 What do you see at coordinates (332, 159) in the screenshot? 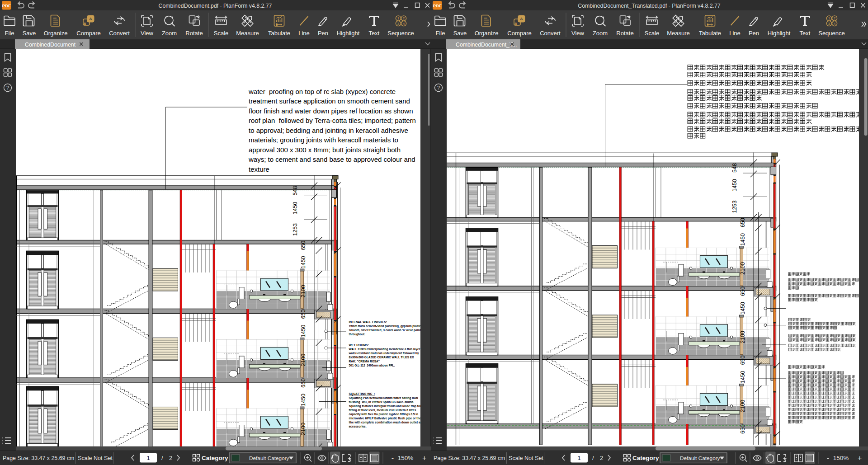
I see `svg-text:ways; to cement and sand base: ways; to cement and sand base to approve…` at bounding box center [332, 159].